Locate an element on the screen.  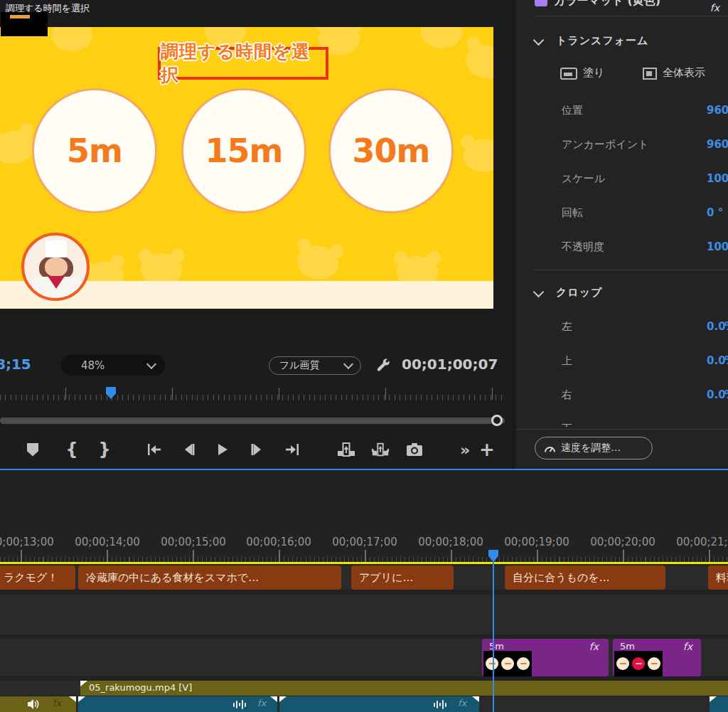
sequence-timecode: 00;01;00;07 is located at coordinates (449, 364).